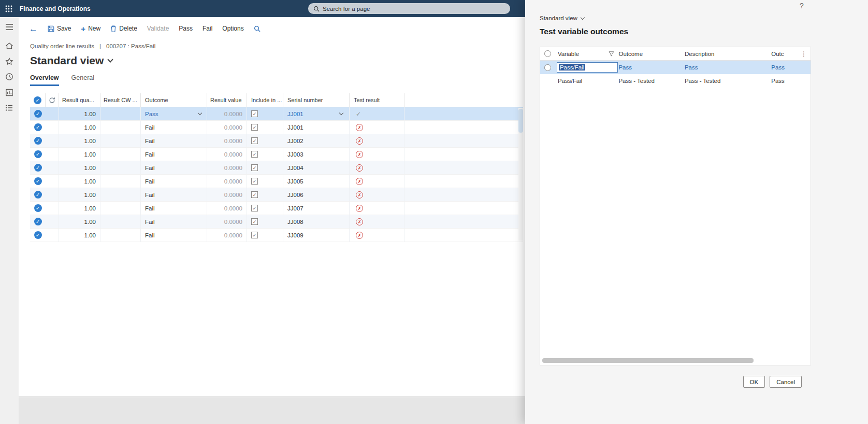  I want to click on outcome-cell: Pass, so click(652, 67).